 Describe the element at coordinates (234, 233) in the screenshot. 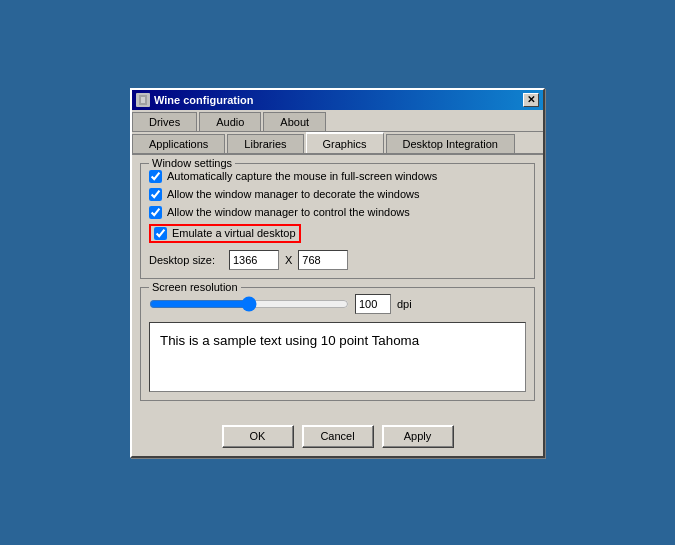

I see `checkbox-virtual-desktop-label: Emulate a virtual desktop` at that location.